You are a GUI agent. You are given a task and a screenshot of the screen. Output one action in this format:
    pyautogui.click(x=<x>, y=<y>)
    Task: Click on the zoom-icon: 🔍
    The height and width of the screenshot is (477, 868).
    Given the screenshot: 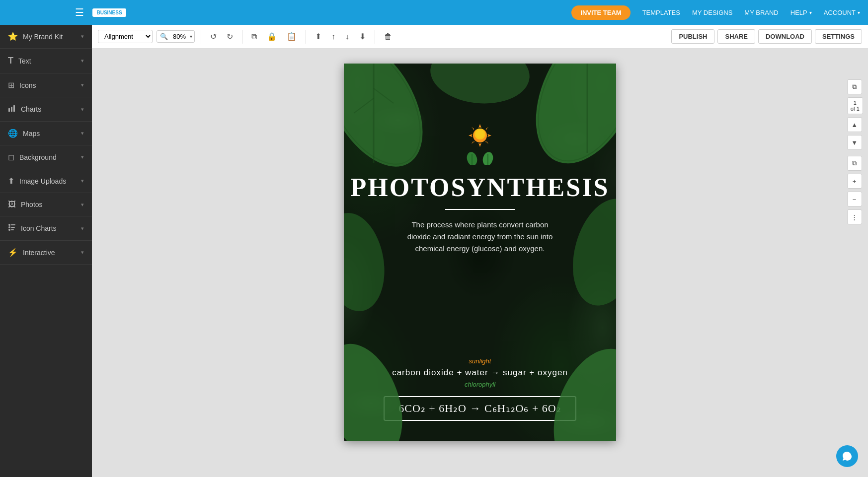 What is the action you would take?
    pyautogui.click(x=164, y=37)
    